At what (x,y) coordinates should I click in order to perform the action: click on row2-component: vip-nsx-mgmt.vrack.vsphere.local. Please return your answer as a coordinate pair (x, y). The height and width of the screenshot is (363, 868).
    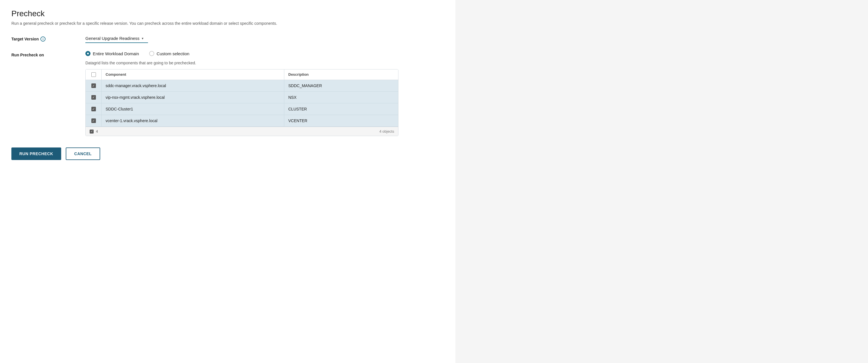
    Looking at the image, I should click on (193, 97).